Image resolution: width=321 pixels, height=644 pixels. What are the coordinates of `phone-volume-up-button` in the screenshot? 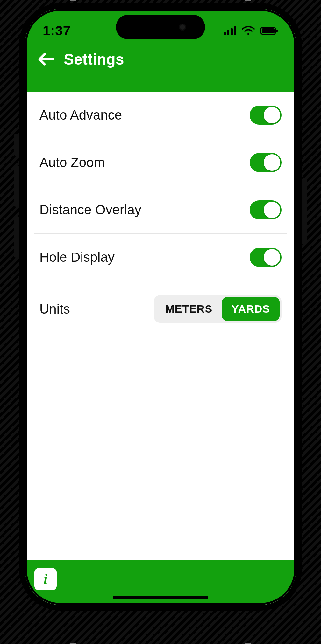 It's located at (17, 186).